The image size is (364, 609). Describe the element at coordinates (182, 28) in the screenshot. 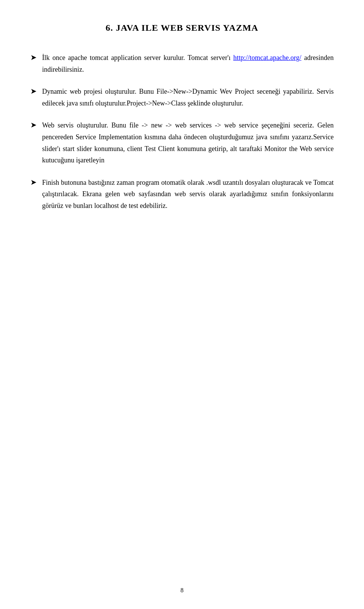

I see `chapter-title: 6. JAVA ILE WEB SERVIS YAZMA` at that location.